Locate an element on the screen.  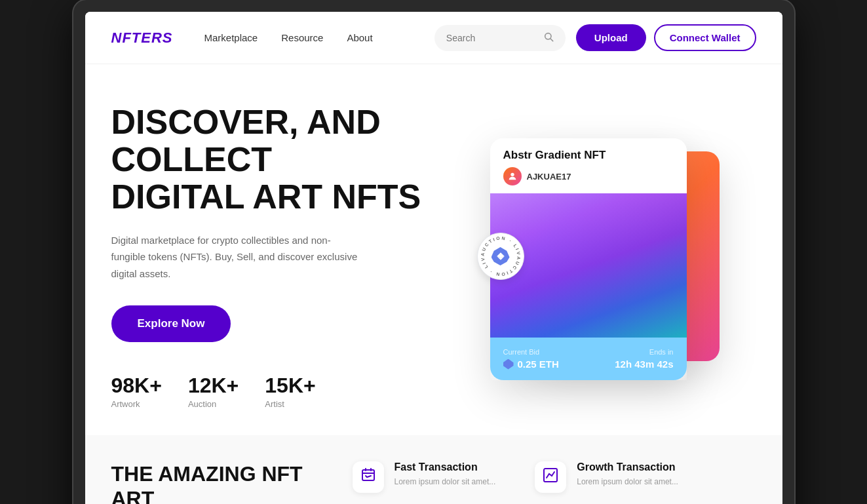
logo: NFTERS is located at coordinates (142, 38).